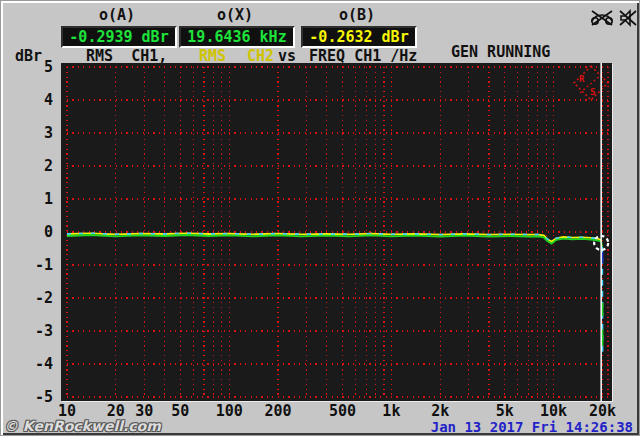  What do you see at coordinates (28, 265) in the screenshot?
I see `y-tick-label: -1` at bounding box center [28, 265].